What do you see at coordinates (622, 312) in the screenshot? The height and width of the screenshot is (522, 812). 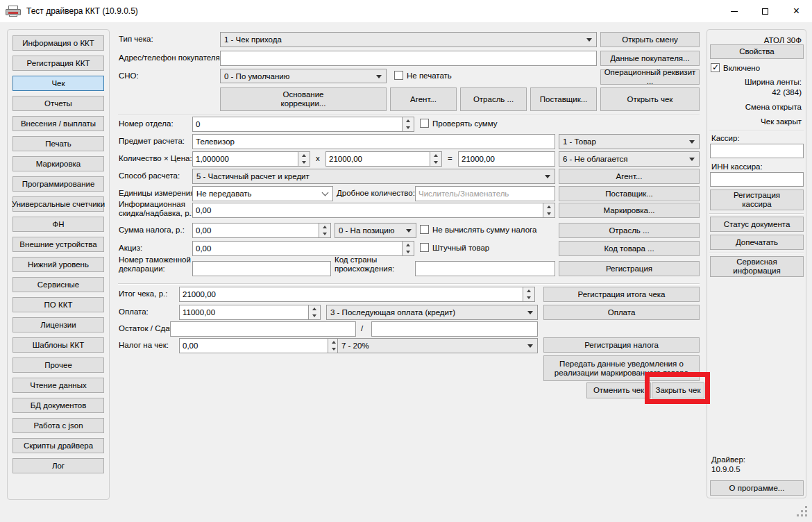 I see `payment-button: Оплата` at bounding box center [622, 312].